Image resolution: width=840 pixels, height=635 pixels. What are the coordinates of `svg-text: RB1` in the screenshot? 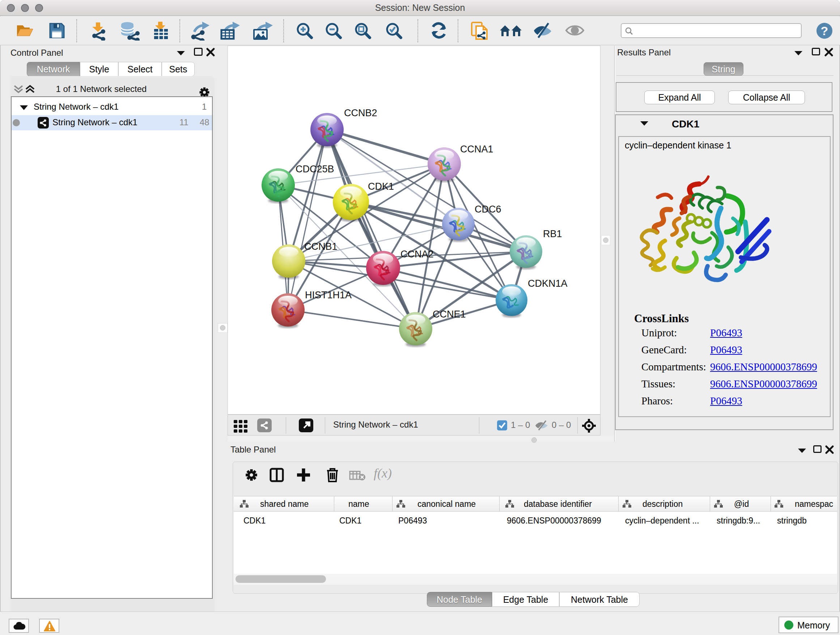 It's located at (553, 234).